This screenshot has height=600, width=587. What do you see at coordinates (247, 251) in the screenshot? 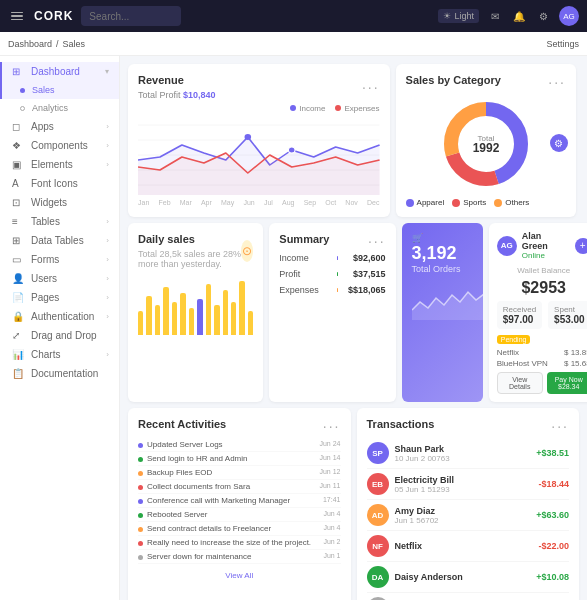
I see `daily-sales-icon: ⊙` at bounding box center [247, 251].